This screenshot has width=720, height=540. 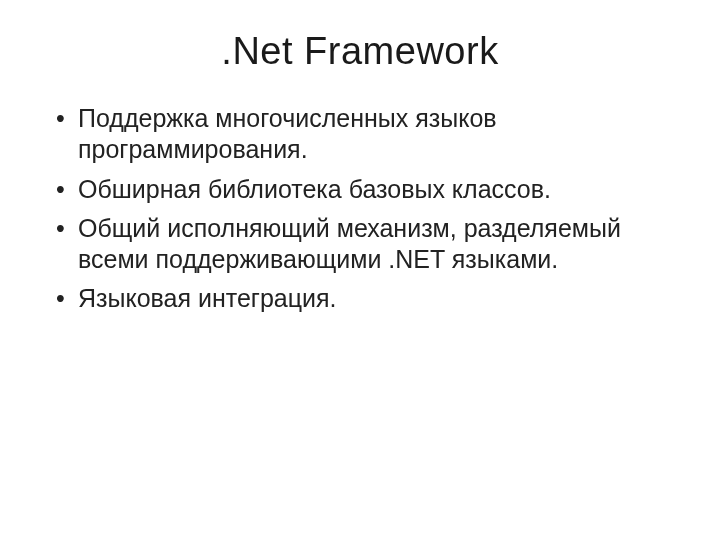 What do you see at coordinates (360, 190) in the screenshot?
I see `list-item: Обширная библиотека базовых классов.` at bounding box center [360, 190].